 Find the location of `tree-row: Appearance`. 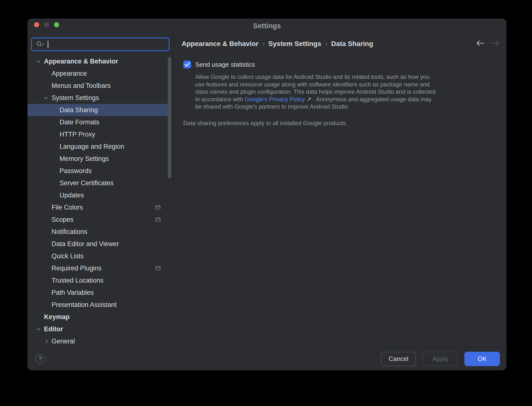

tree-row: Appearance is located at coordinates (98, 74).